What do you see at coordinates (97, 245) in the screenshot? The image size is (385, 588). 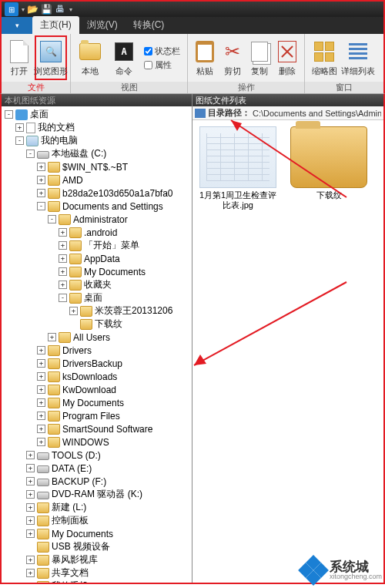 I see `tree-node: +「开始」菜单` at bounding box center [97, 245].